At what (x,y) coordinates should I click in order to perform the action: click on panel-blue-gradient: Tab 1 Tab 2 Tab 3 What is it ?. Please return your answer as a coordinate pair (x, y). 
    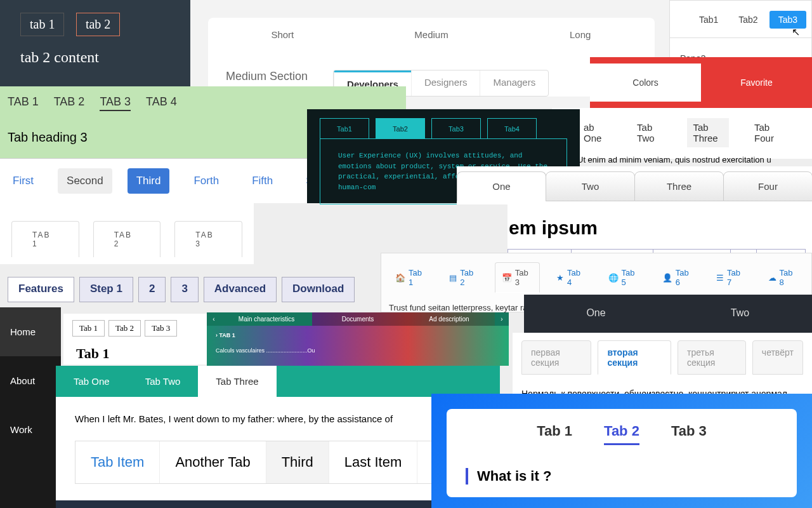
    Looking at the image, I should click on (622, 451).